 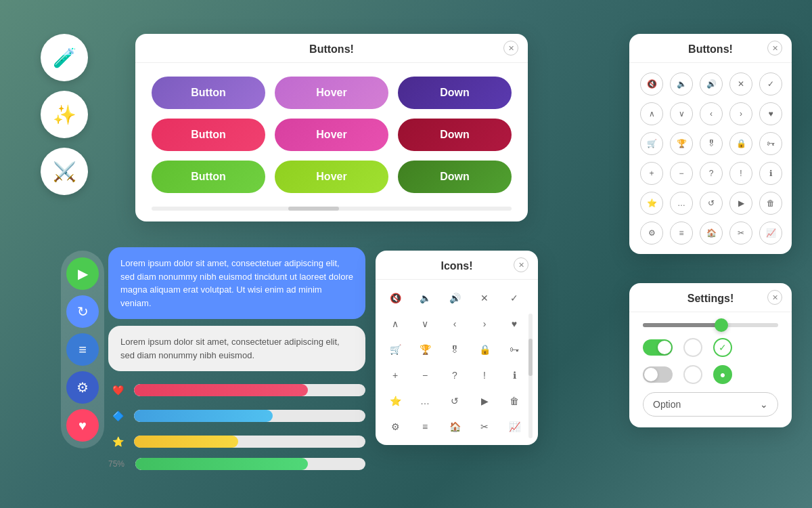 I want to click on slider-thumb, so click(x=721, y=325).